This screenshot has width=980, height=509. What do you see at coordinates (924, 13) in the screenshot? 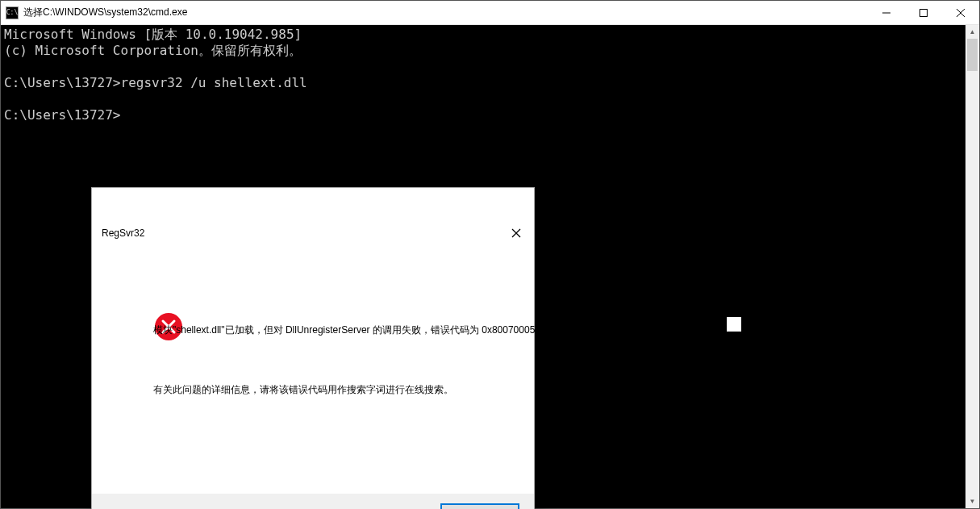
I see `maximize-button` at bounding box center [924, 13].